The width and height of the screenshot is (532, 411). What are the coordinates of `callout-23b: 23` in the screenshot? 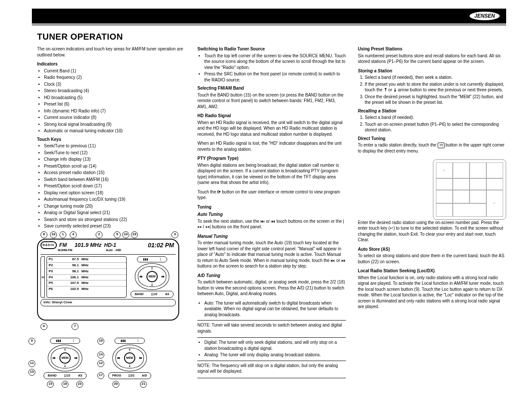 It's located at (80, 384).